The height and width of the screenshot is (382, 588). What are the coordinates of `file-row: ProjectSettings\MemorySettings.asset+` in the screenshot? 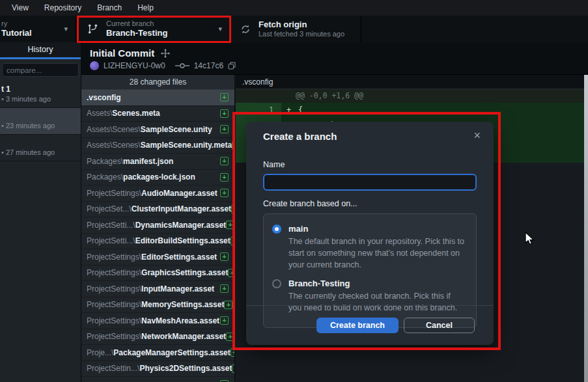 It's located at (158, 306).